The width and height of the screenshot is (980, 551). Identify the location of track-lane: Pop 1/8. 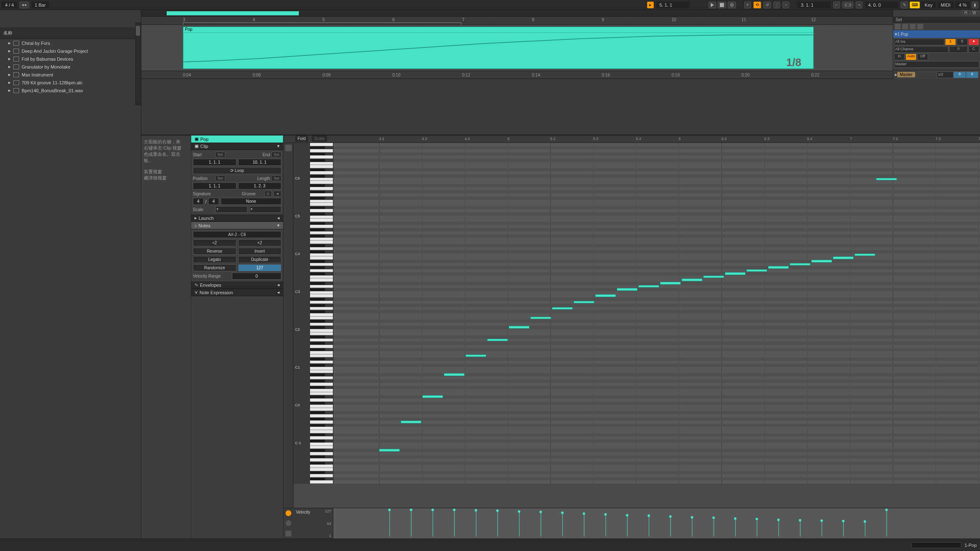
(517, 48).